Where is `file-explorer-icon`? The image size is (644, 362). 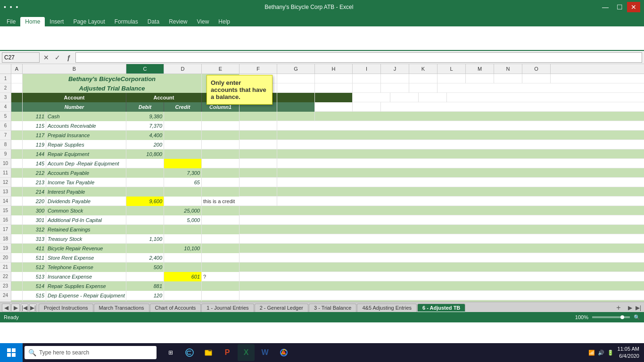 file-explorer-icon is located at coordinates (208, 353).